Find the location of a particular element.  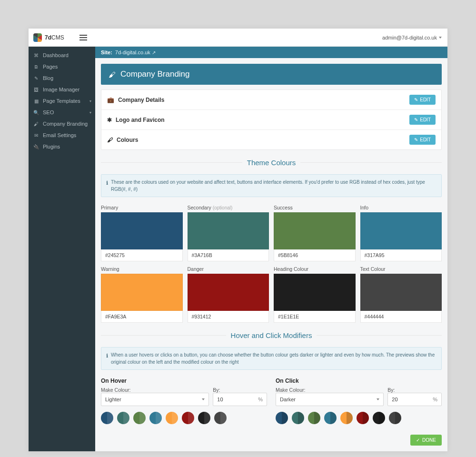

edit-colours-button: ✎ EDIT is located at coordinates (423, 140).